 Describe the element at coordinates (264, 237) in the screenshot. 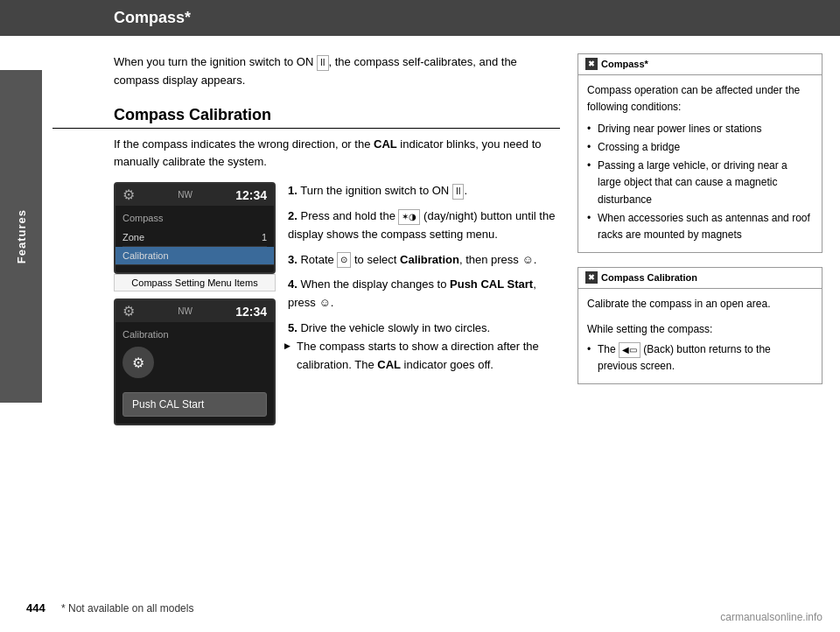

I see `zone-value: 1` at that location.